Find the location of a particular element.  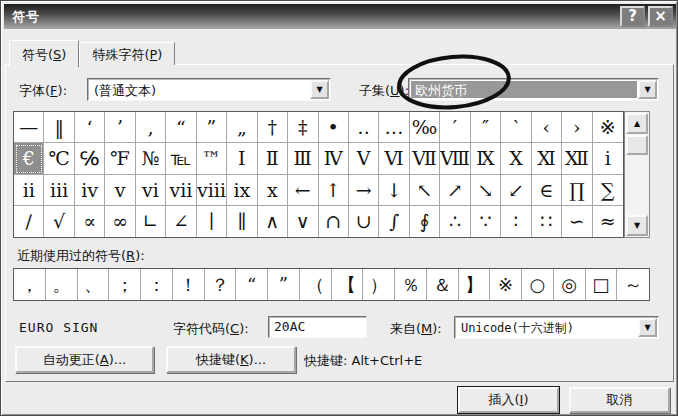

symbol-cell: ‘ is located at coordinates (90, 128).